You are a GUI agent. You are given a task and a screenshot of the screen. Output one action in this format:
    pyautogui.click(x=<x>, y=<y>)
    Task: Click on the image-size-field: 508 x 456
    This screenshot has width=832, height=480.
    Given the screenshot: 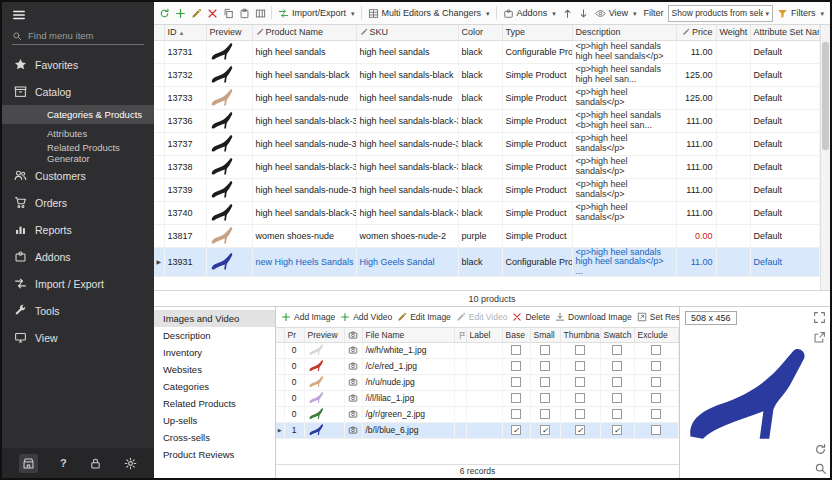 What is the action you would take?
    pyautogui.click(x=711, y=318)
    